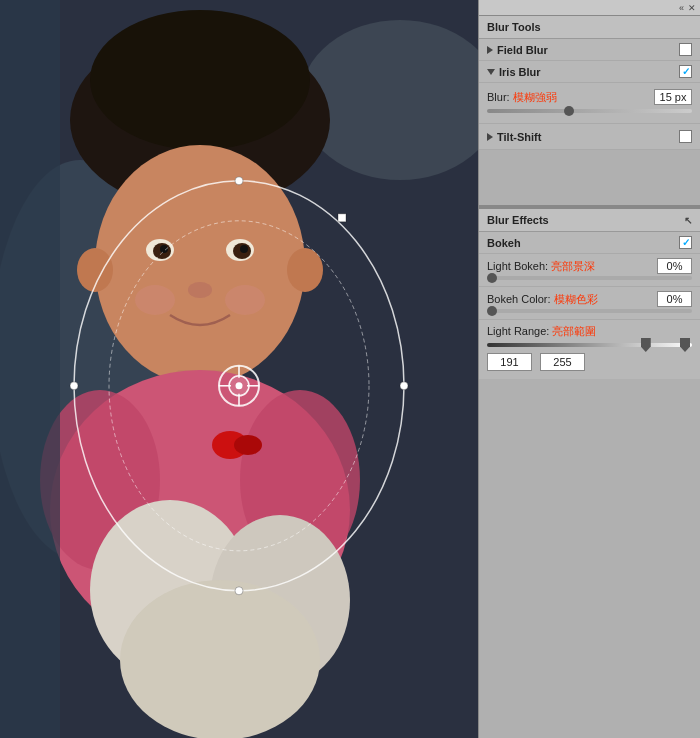 This screenshot has width=700, height=738. Describe the element at coordinates (518, 220) in the screenshot. I see `blur-effects-title: Blur Effects` at that location.